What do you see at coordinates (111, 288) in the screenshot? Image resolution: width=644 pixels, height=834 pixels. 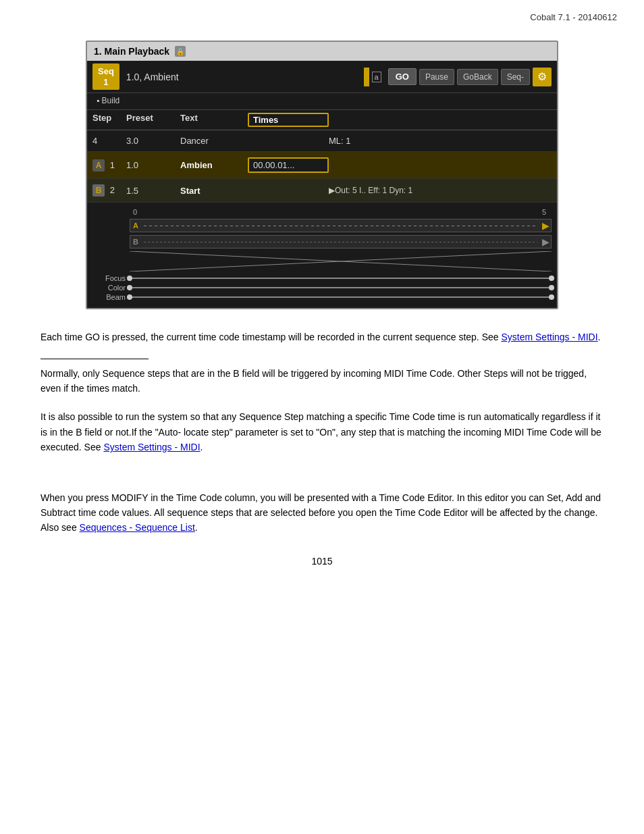 I see `color-label: Color` at bounding box center [111, 288].